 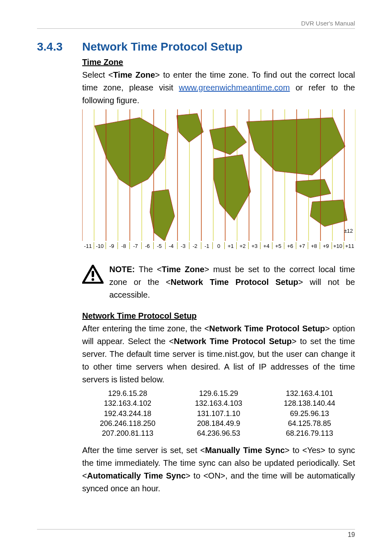 What do you see at coordinates (219, 414) in the screenshot?
I see `ip-table: 129.6.15.28 132.163.4.102 192.43.244.18 …` at bounding box center [219, 414].